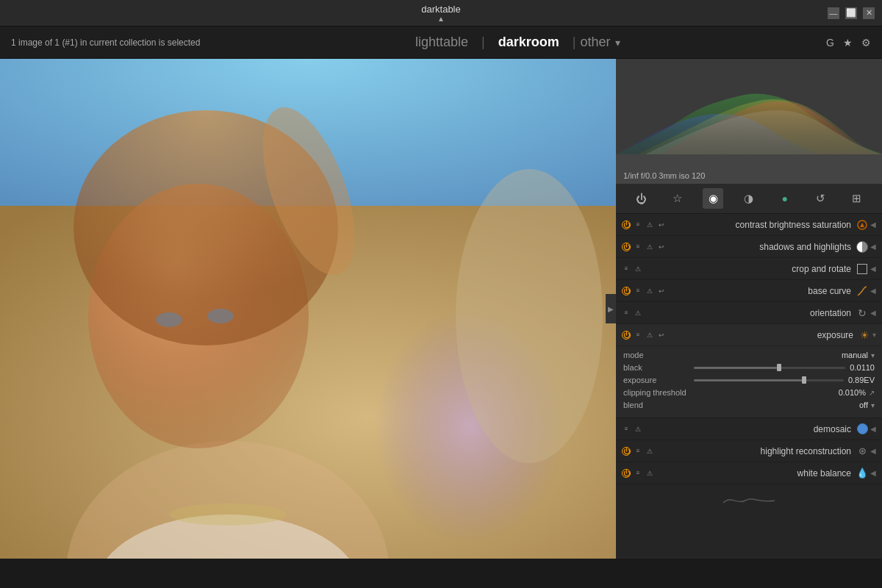 This screenshot has height=588, width=882. Describe the element at coordinates (749, 451) in the screenshot. I see `module-highlight-reconstruction: ⏻ ≡ ⚠ highlight reconstruction ⊛ ◀` at that location.